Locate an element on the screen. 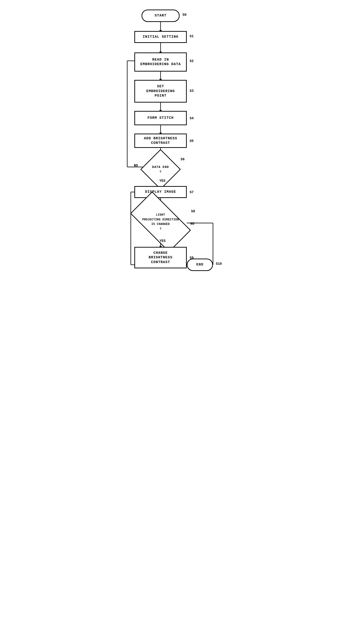 The image size is (364, 629). s8-node: LIGHT PROJECTING DIRECTION IS CHANGED ? is located at coordinates (161, 222).